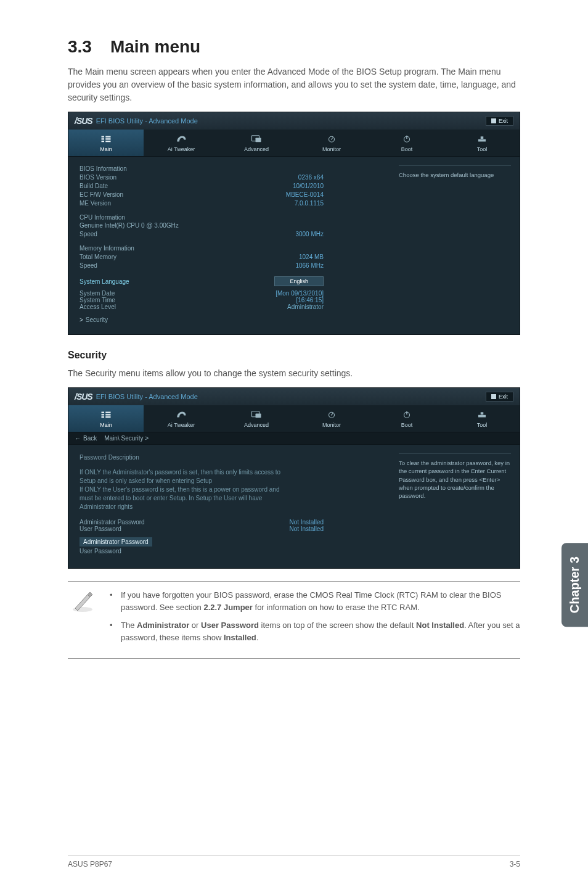 The width and height of the screenshot is (588, 887). What do you see at coordinates (229, 178) in the screenshot?
I see `info-row: BIOS Version0236 x64` at bounding box center [229, 178].